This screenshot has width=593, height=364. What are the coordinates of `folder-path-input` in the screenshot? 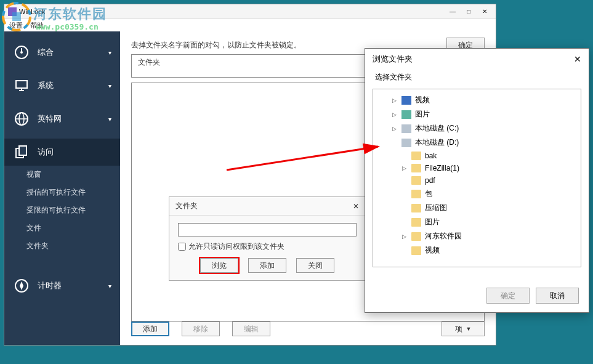 It's located at (267, 230).